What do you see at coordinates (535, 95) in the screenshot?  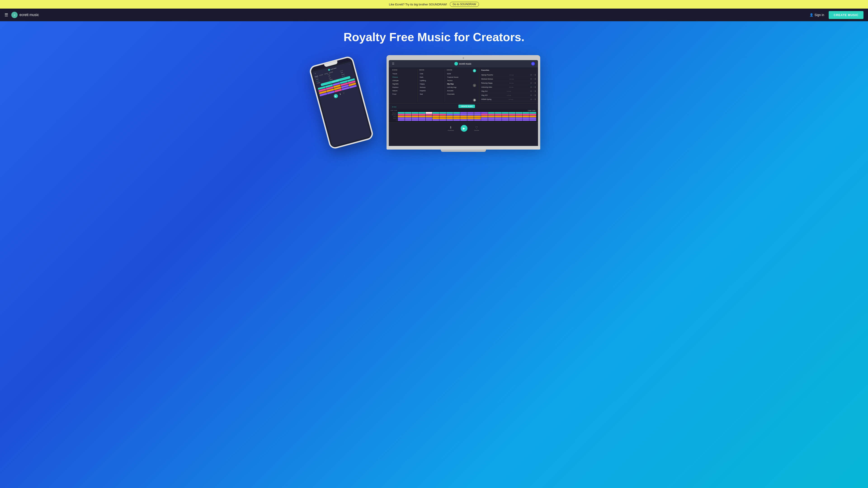 I see `fav-delete-icon-6: 🗑` at bounding box center [535, 95].